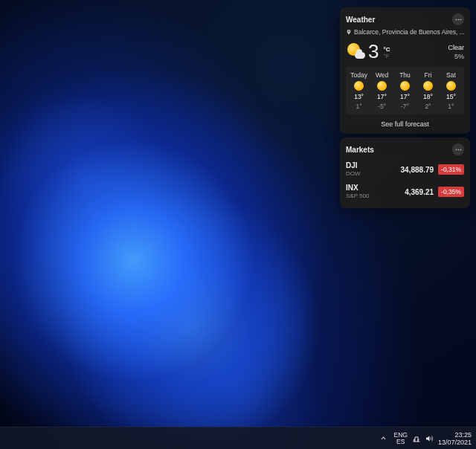  What do you see at coordinates (405, 123) in the screenshot?
I see `see-full-forecast-link: See full forecast` at bounding box center [405, 123].